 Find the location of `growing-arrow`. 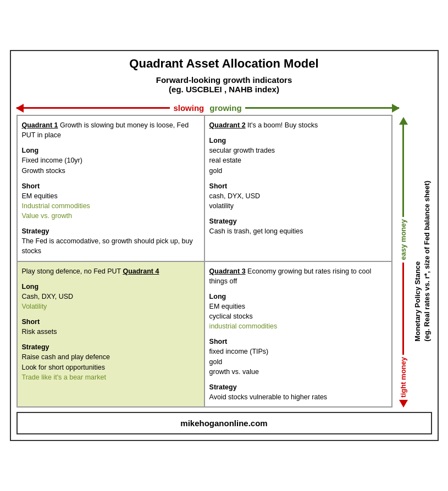

growing-arrow is located at coordinates (322, 108).